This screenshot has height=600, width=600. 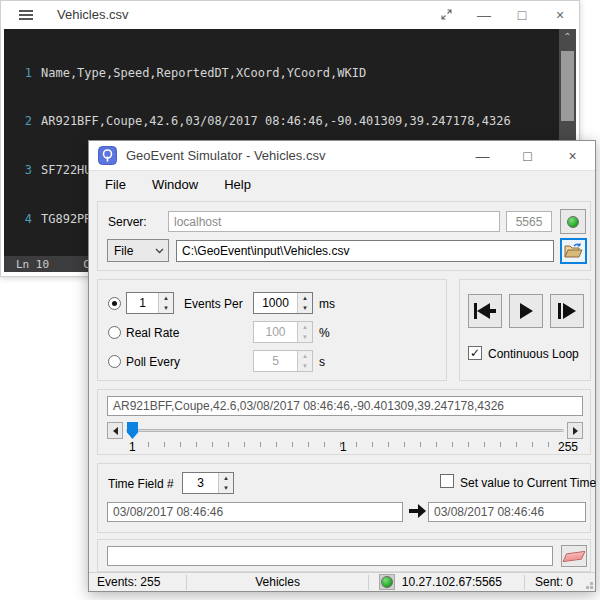 What do you see at coordinates (344, 498) in the screenshot?
I see `time-field-group: Time Field # 3 ▲▼ Set value to Current T…` at bounding box center [344, 498].